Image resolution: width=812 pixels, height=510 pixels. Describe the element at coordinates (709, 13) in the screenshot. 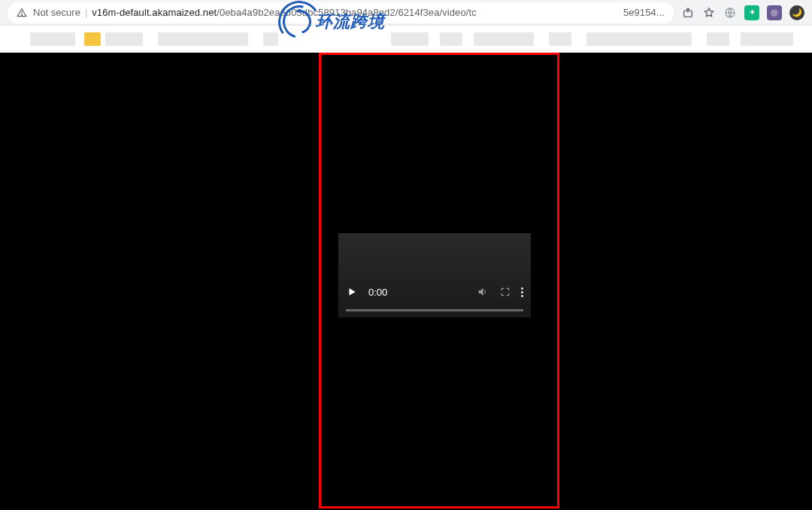

I see `bookmark-star-icon` at that location.